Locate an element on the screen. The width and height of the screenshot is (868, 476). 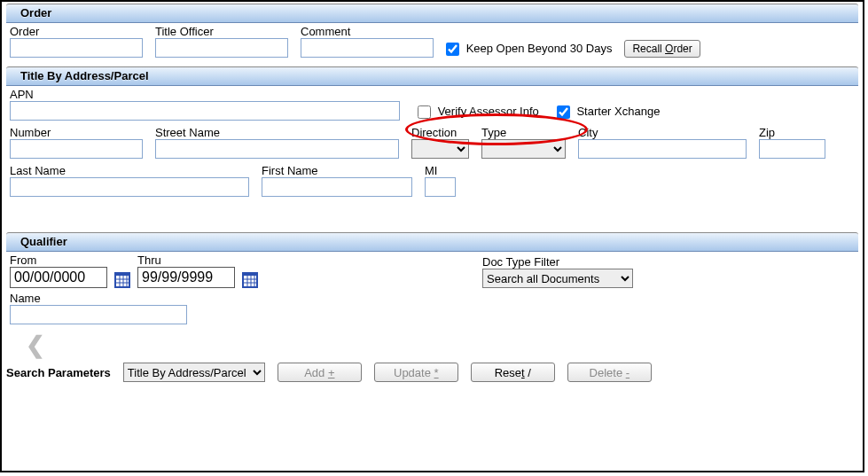
number-label: Number is located at coordinates (76, 133).